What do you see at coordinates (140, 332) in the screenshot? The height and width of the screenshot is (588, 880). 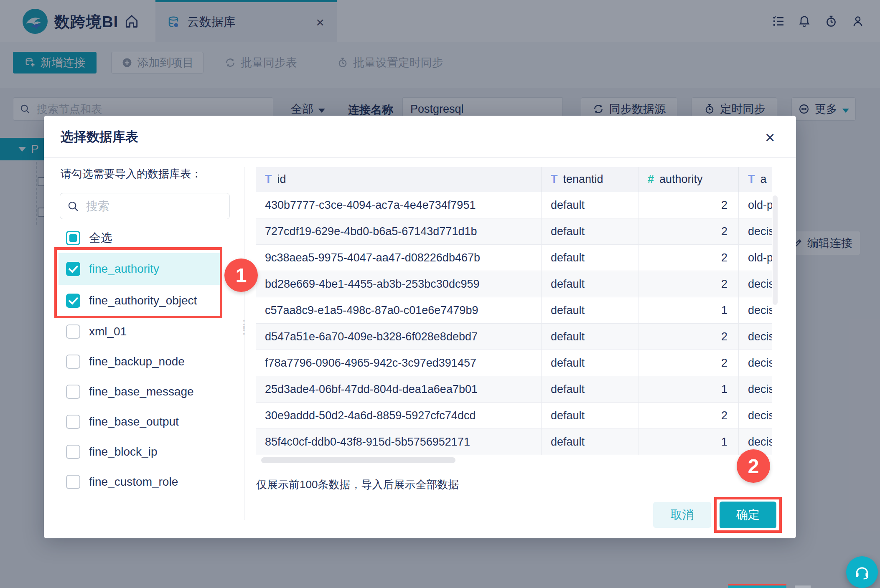 I see `table-list-item: xml_01` at bounding box center [140, 332].